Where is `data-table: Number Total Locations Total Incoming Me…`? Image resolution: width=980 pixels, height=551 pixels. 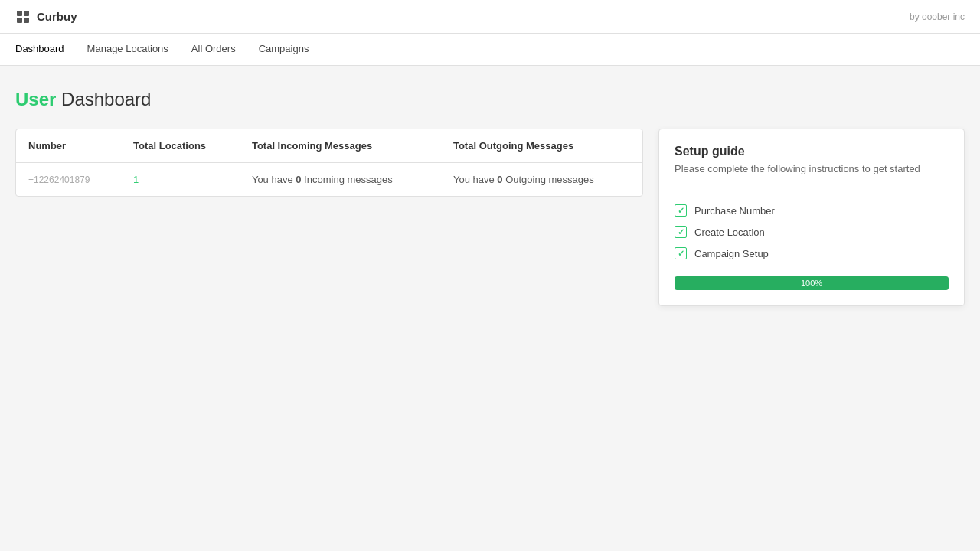
data-table: Number Total Locations Total Incoming Me… is located at coordinates (329, 162).